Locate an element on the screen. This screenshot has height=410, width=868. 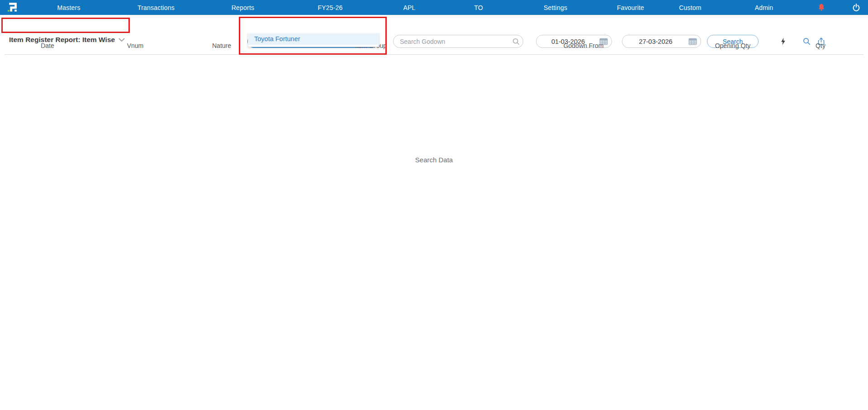
nav-item-transactions: Transactions is located at coordinates (156, 8).